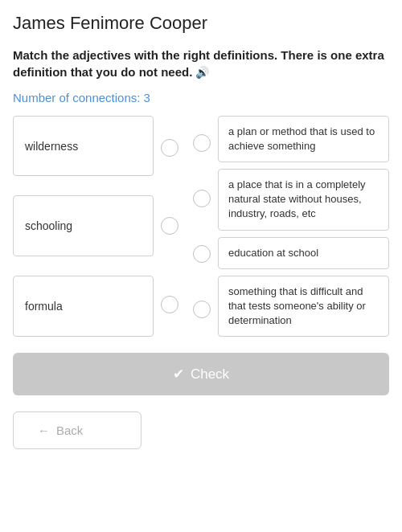  What do you see at coordinates (304, 139) in the screenshot?
I see `def-box-1: a plan or method that is used to achieve…` at bounding box center [304, 139].